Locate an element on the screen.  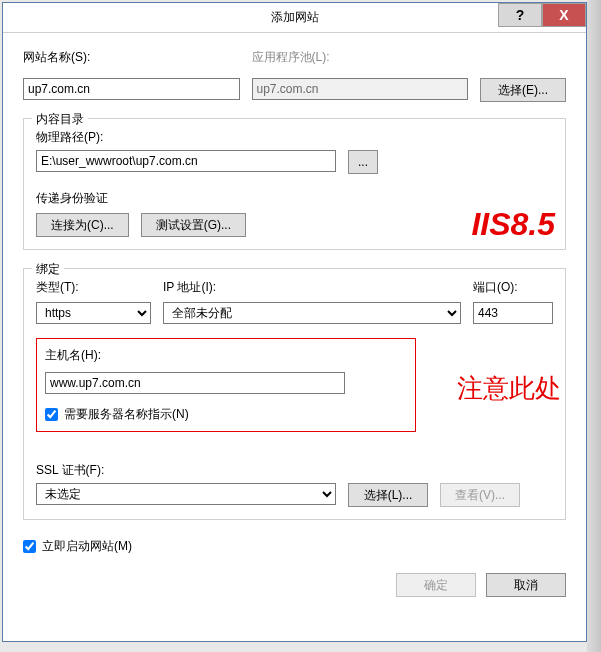
physical-path-label: 物理路径(P): is located at coordinates (294, 138).